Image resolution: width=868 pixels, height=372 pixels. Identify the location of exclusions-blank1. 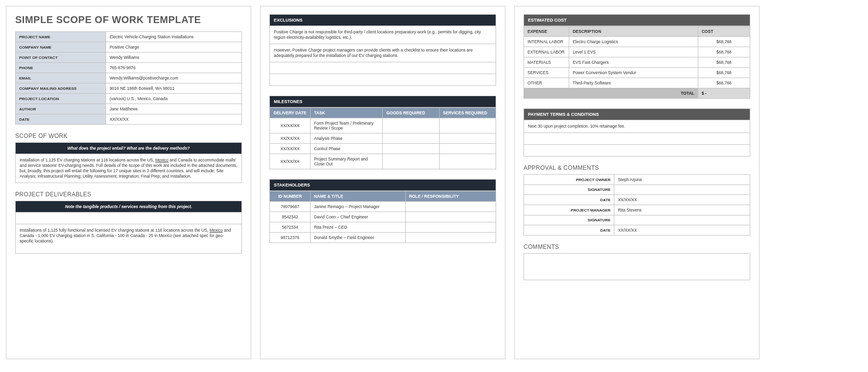
(383, 68).